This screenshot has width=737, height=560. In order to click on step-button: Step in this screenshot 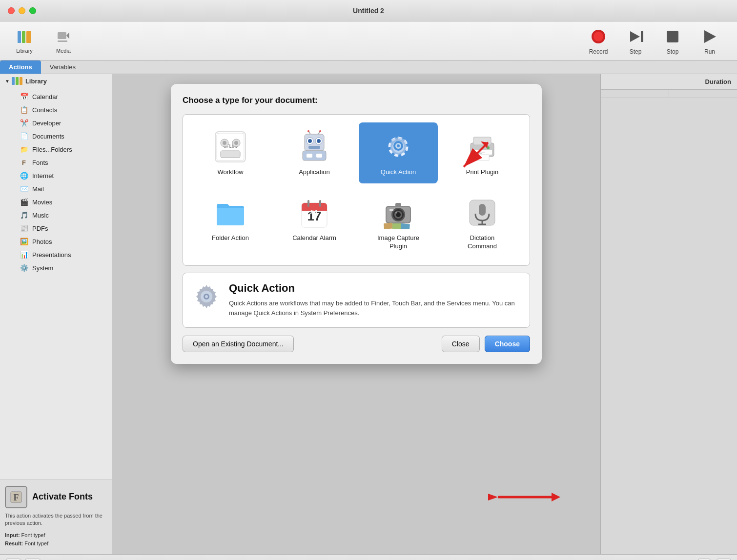, I will do `click(635, 41)`.